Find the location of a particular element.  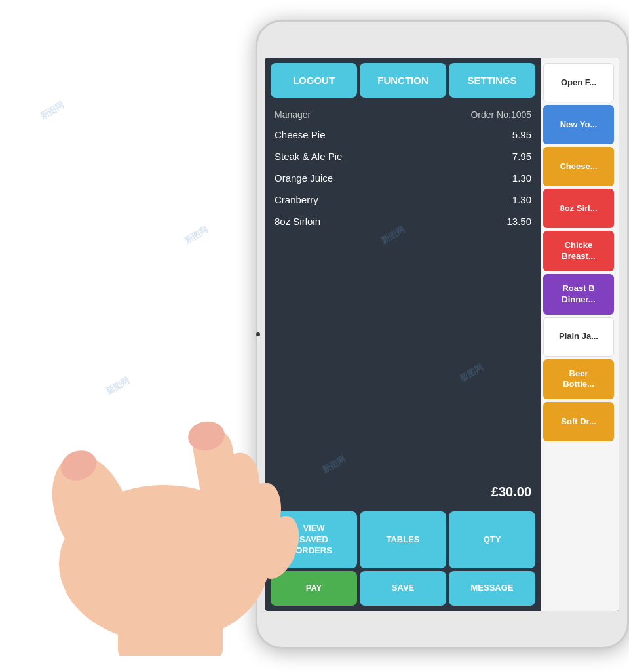

top-buttons-row: LOGOUT FUNCTION SETTINGS is located at coordinates (403, 80).